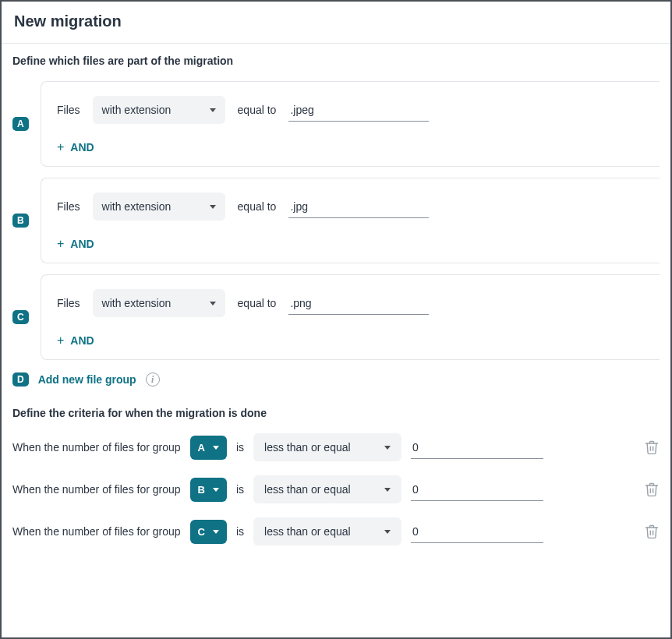 Image resolution: width=672 pixels, height=639 pixels. I want to click on add-file-group-button: Add new file group, so click(87, 380).